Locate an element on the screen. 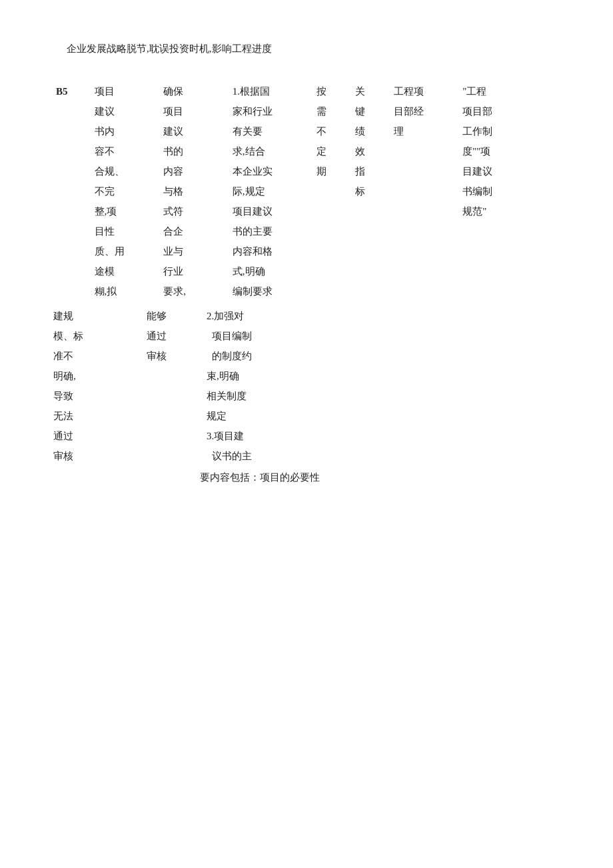 This screenshot has height=868, width=613. col2-content: 项目建议书内容不合规、不完整,项目性质、用途模糊,拟 is located at coordinates (127, 191).